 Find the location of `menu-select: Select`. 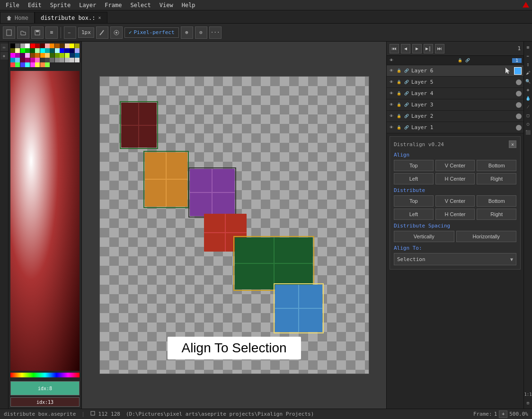

menu-select: Select is located at coordinates (140, 5).